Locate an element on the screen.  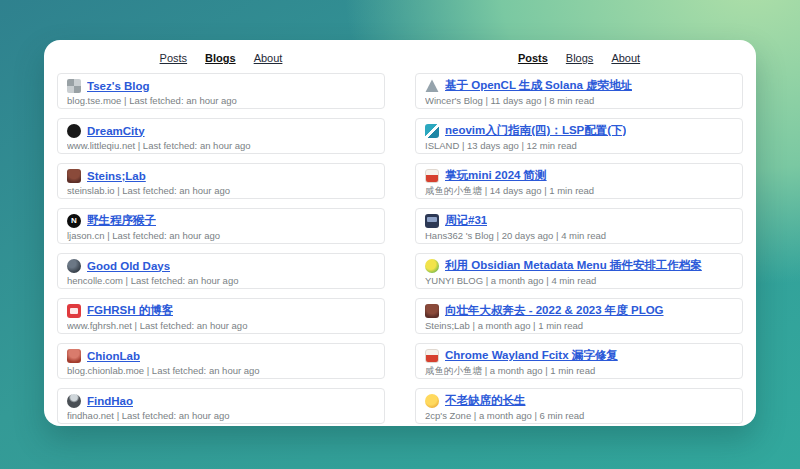
item-title-link: DreamCity is located at coordinates (116, 131).